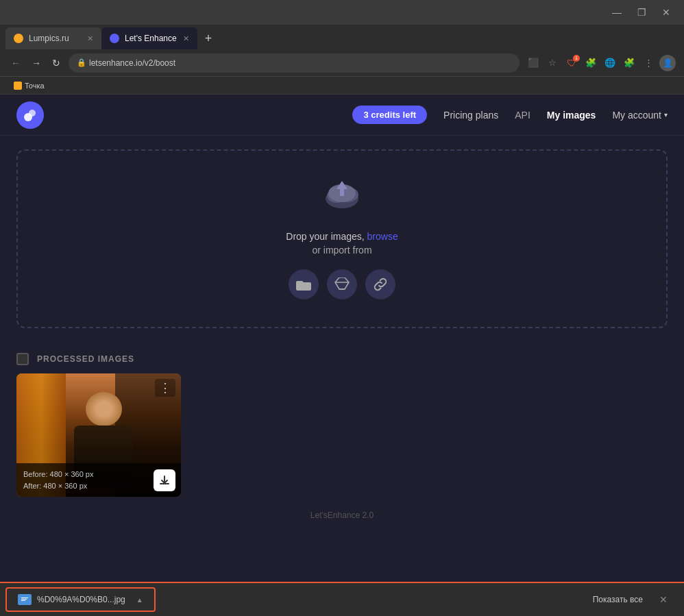 Image resolution: width=684 pixels, height=616 pixels. I want to click on download-item: %D0%9A%D0%B0...jpg ▲, so click(81, 600).